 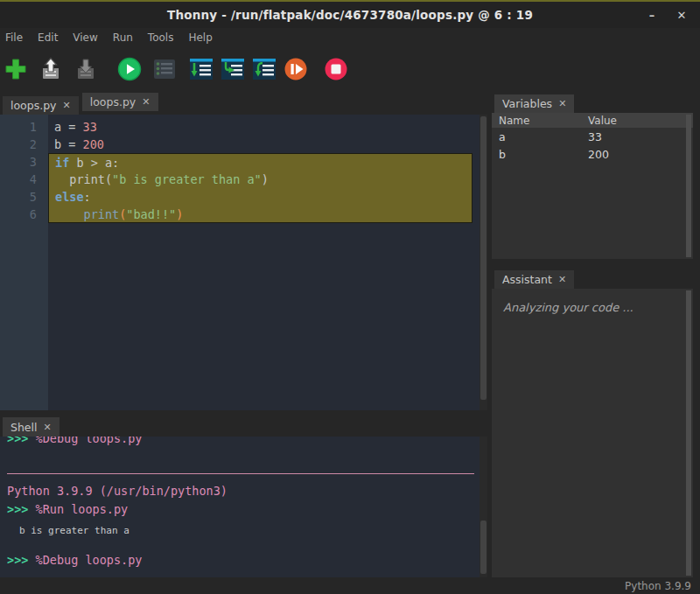 I want to click on statusbar: Python 3.9.9, so click(x=350, y=586).